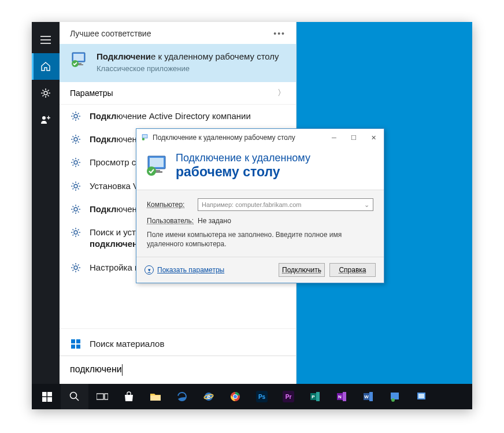 Image resolution: width=504 pixels, height=433 pixels. Describe the element at coordinates (366, 205) in the screenshot. I see `dropdown-icon: ⌄` at that location.